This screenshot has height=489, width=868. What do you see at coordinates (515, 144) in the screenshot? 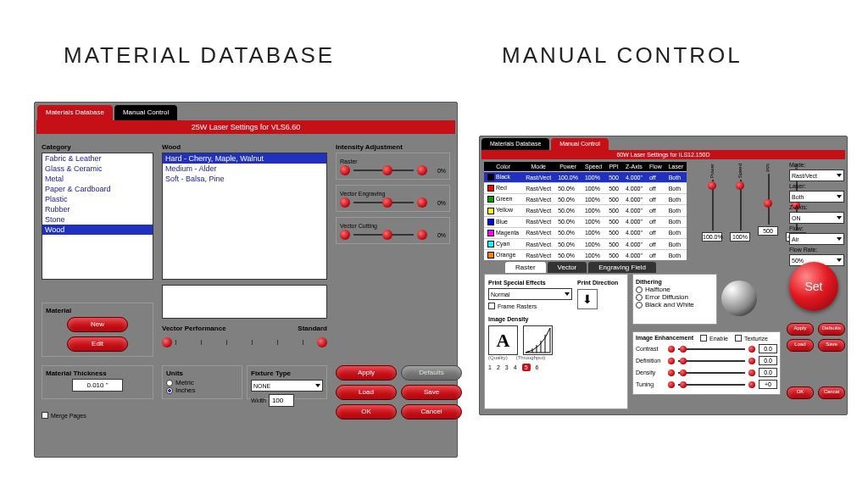
I see `tab-materials-database-r: Materials Database` at bounding box center [515, 144].